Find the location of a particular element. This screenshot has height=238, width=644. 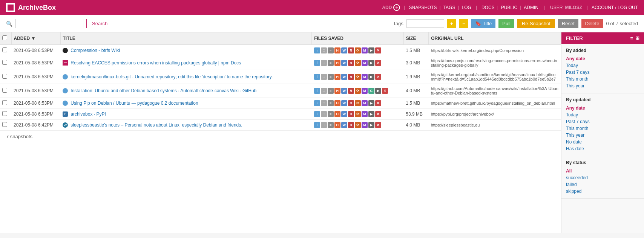

title-button: 🔖 Title is located at coordinates (483, 23).